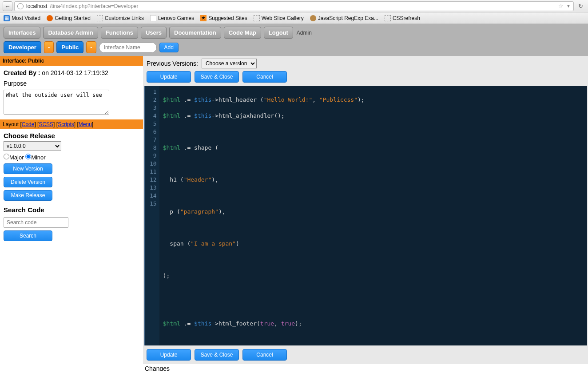 This screenshot has height=373, width=588. What do you see at coordinates (313, 18) in the screenshot?
I see `monkey-icon` at bounding box center [313, 18].